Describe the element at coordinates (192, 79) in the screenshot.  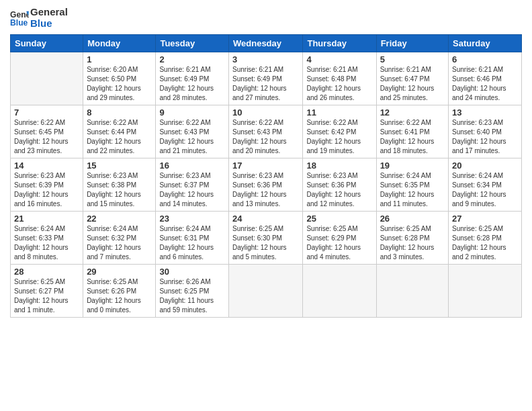
I see `calendar-cell: 2Sunrise: 6:21 AM Sunset: 6:49 PM Daylig…` at that location.